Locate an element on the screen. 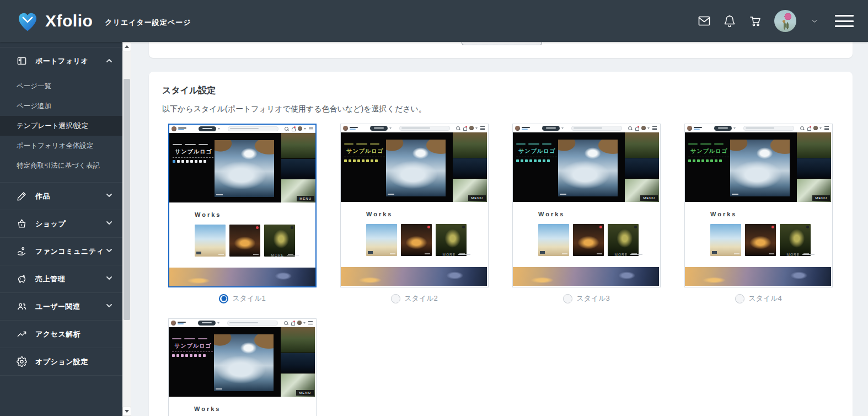 This screenshot has width=868, height=416. style-radio-label: スタイル2 is located at coordinates (421, 298).